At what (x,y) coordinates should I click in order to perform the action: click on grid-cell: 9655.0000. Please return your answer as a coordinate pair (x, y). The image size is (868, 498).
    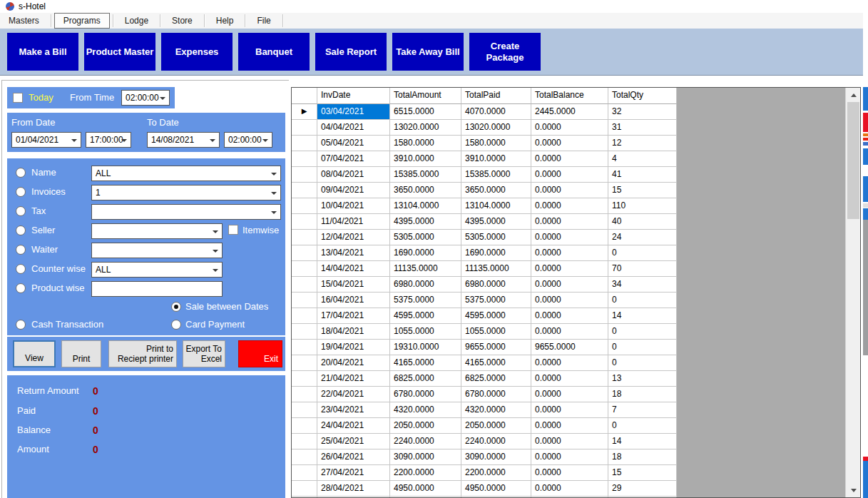
    Looking at the image, I should click on (496, 347).